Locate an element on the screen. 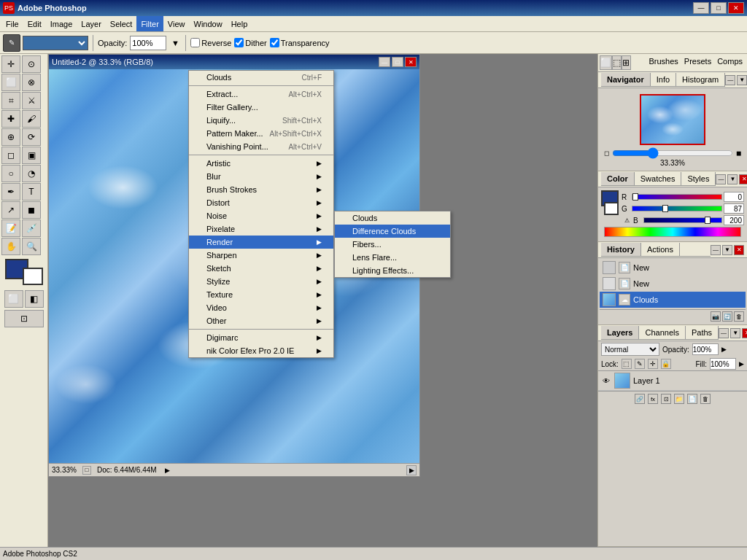 The height and width of the screenshot is (560, 747). color-options: ▼ is located at coordinates (732, 179).